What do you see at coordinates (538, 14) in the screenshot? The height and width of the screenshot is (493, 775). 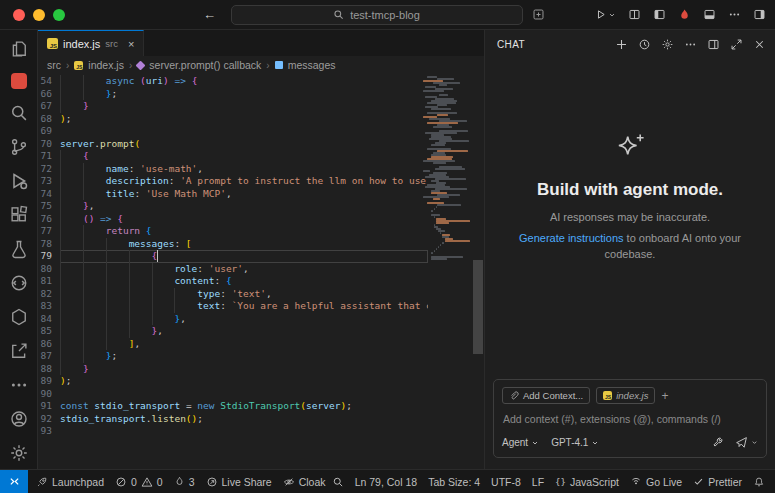 I see `new-window-icon` at bounding box center [538, 14].